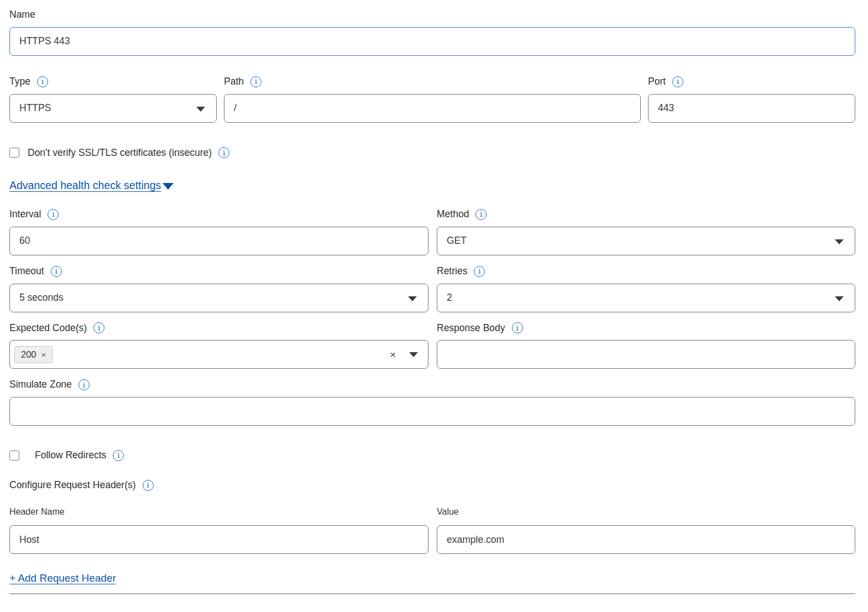 Image resolution: width=868 pixels, height=612 pixels. What do you see at coordinates (471, 328) in the screenshot?
I see `response-body-label-text: Response Body` at bounding box center [471, 328].